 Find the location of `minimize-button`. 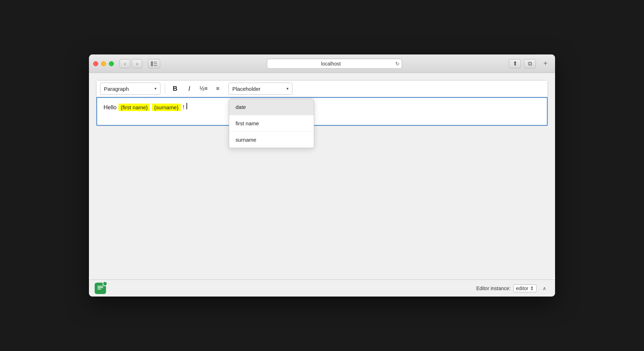

minimize-button is located at coordinates (104, 64).